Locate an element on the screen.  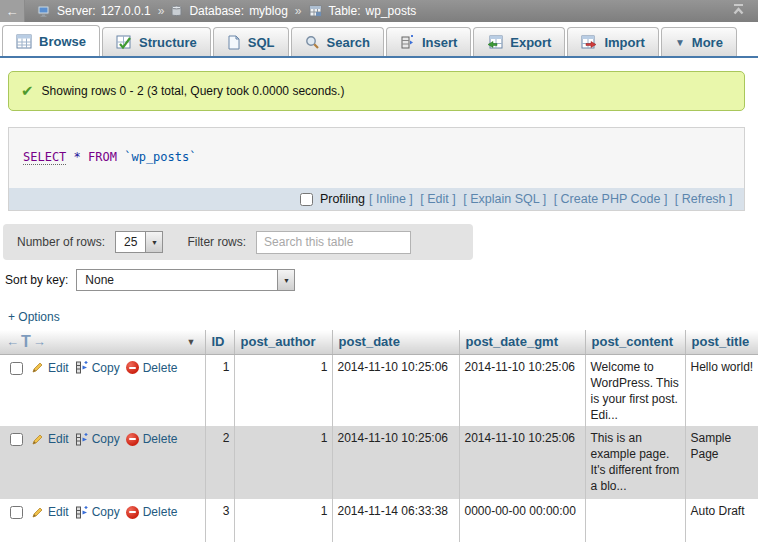
copy-label: Copy is located at coordinates (106, 439).